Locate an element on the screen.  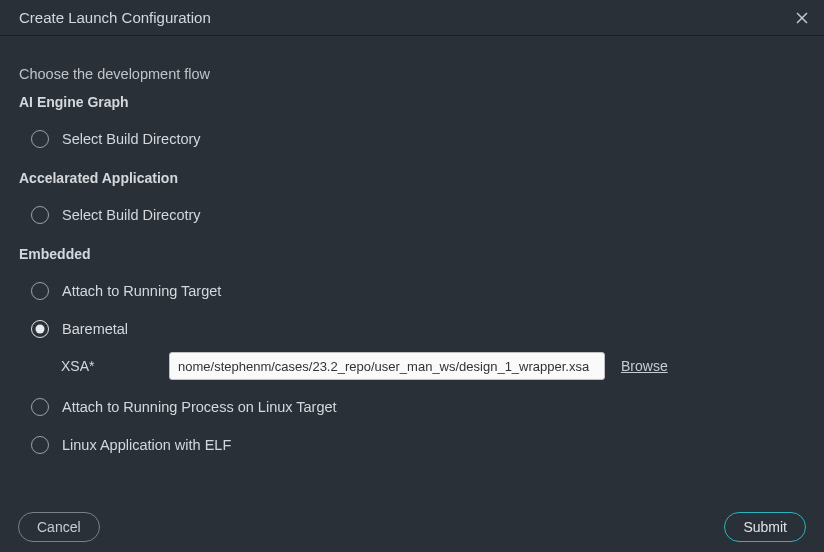
prompt-text: Choose the development flow is located at coordinates (412, 74).